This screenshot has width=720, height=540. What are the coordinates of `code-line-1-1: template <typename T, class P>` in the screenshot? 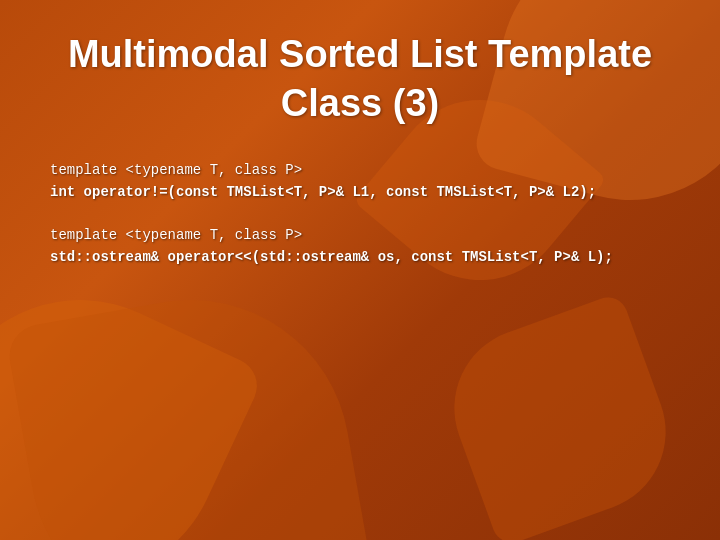 It's located at (360, 170).